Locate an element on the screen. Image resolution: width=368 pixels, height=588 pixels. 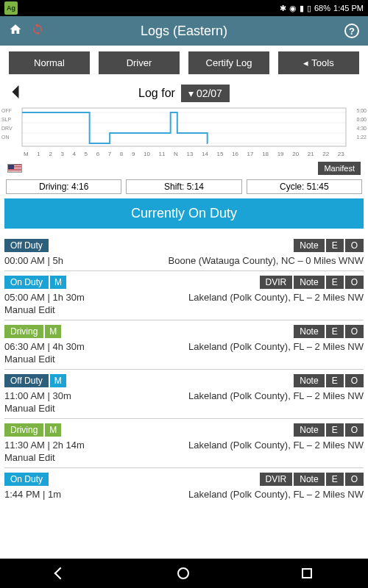
driver-button: Driver is located at coordinates (139, 63).